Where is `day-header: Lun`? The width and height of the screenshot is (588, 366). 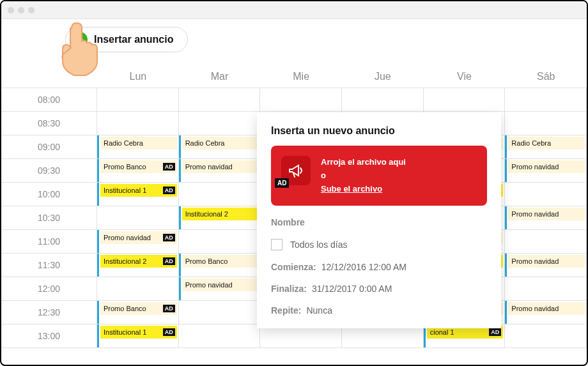 day-header: Lun is located at coordinates (138, 77).